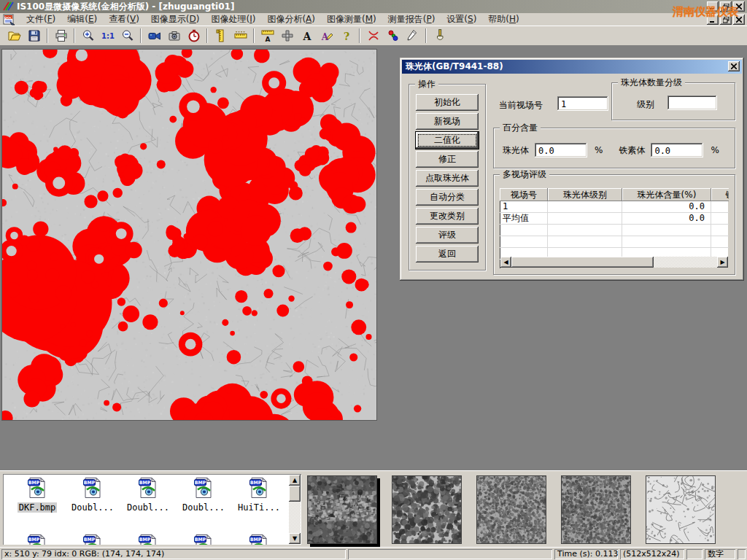 Image resolution: width=747 pixels, height=560 pixels. Describe the element at coordinates (447, 174) in the screenshot. I see `operation-buttons: 初始化新视场二值化修正点取珠光体自动分类更改类别评级返回` at that location.